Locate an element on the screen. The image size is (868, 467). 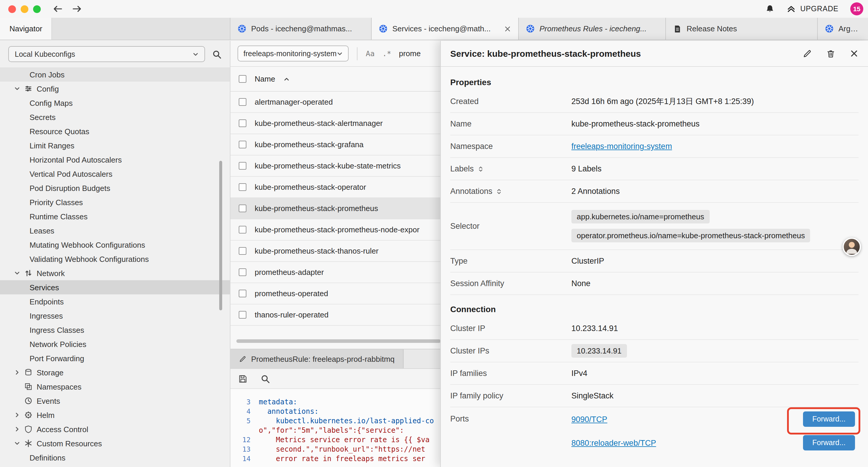
kubeconfig-selector: Local Kubeconfigs is located at coordinates (106, 54).